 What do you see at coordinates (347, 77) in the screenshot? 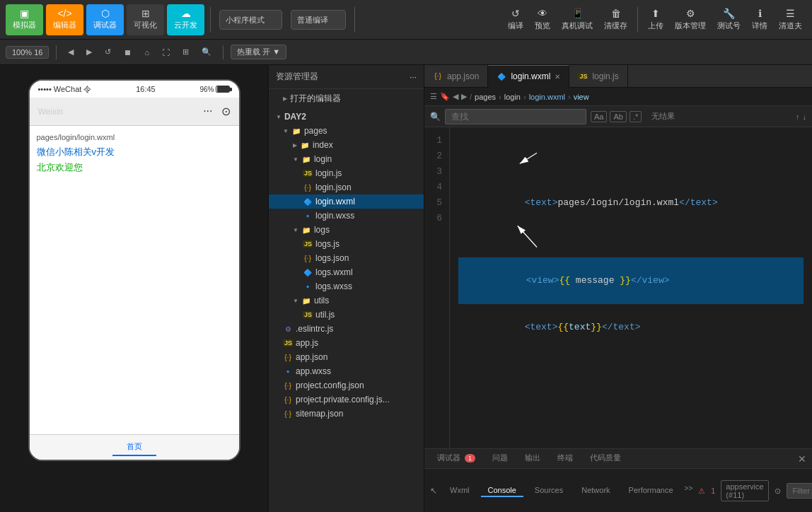
I see `explorer-header: 资源管理器 ···` at bounding box center [347, 77].